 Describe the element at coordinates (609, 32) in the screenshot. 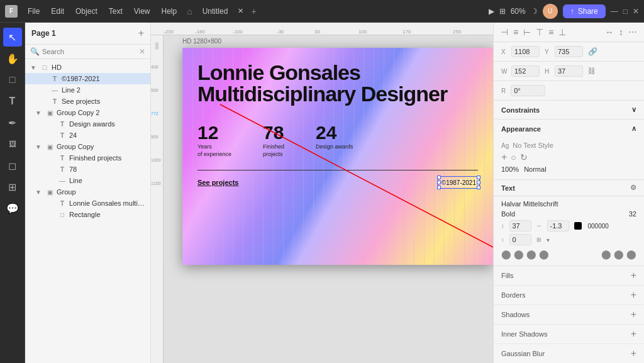

I see `distribute-h-icon: ↔` at that location.